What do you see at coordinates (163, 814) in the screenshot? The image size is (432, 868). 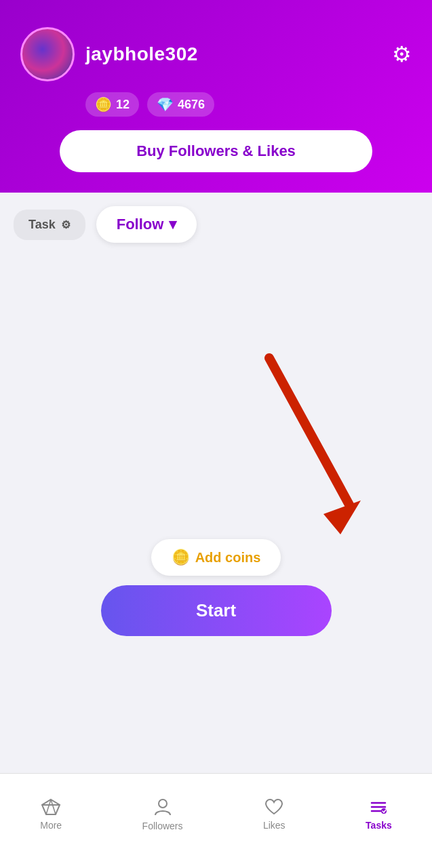 I see `nav-item-followers: Followers` at bounding box center [163, 814].